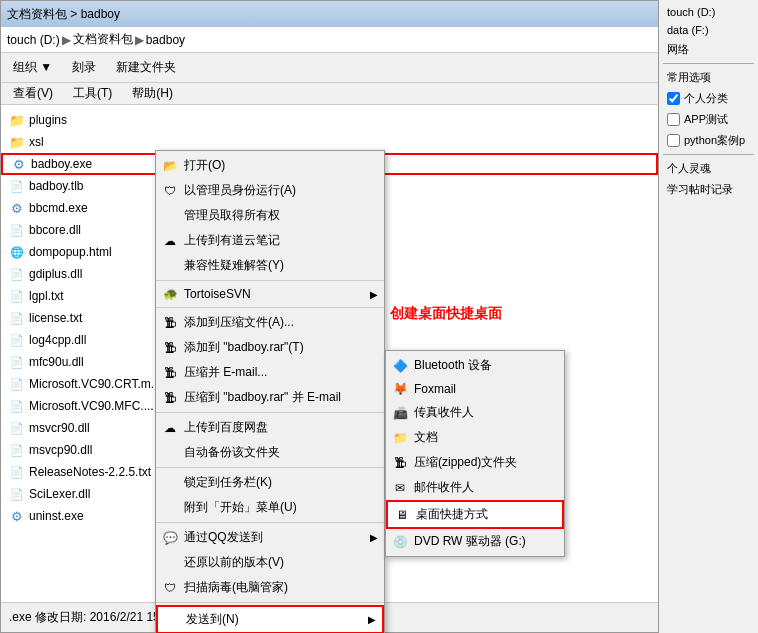 This screenshot has height=633, width=758. I want to click on ctx-item-14: 自动备份该文件夹, so click(270, 452).